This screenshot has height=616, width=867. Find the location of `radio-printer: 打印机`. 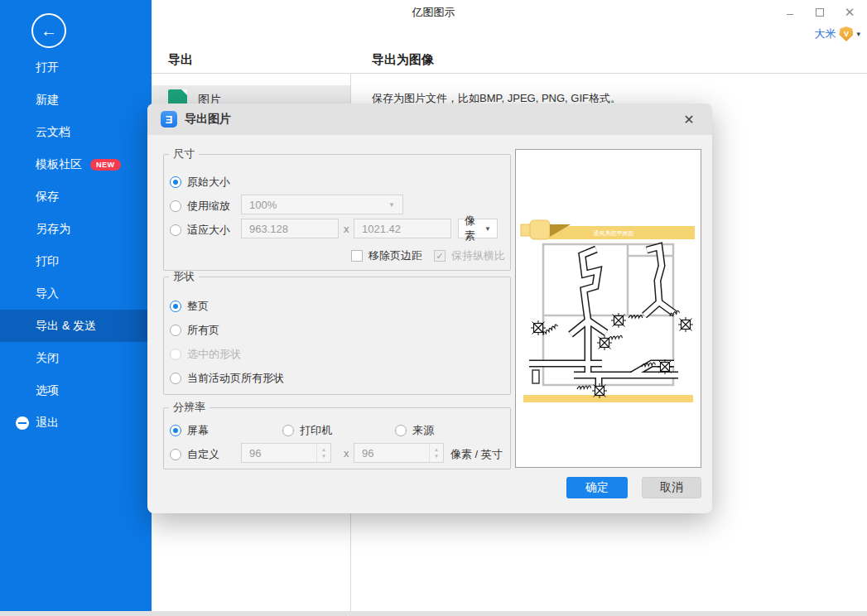

radio-printer: 打印机 is located at coordinates (307, 431).